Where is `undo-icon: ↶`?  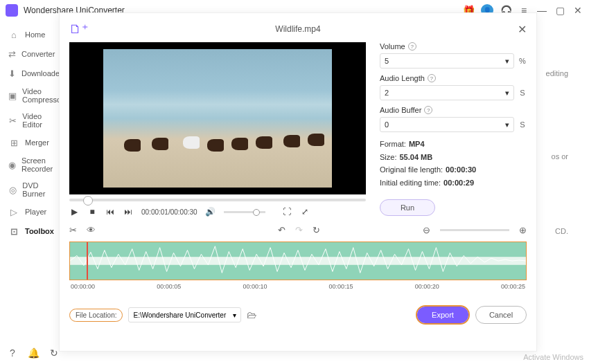 undo-icon: ↶ is located at coordinates (281, 230).